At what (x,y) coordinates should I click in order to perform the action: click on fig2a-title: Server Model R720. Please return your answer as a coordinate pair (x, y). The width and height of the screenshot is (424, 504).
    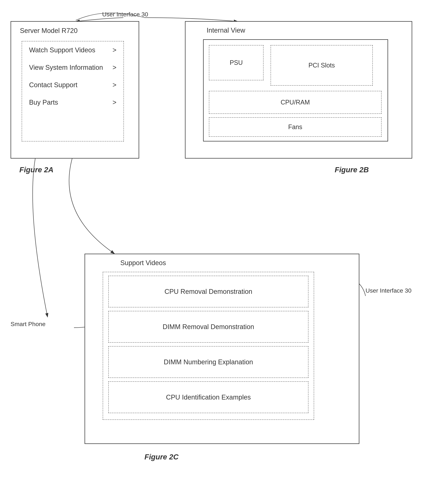
    Looking at the image, I should click on (49, 31).